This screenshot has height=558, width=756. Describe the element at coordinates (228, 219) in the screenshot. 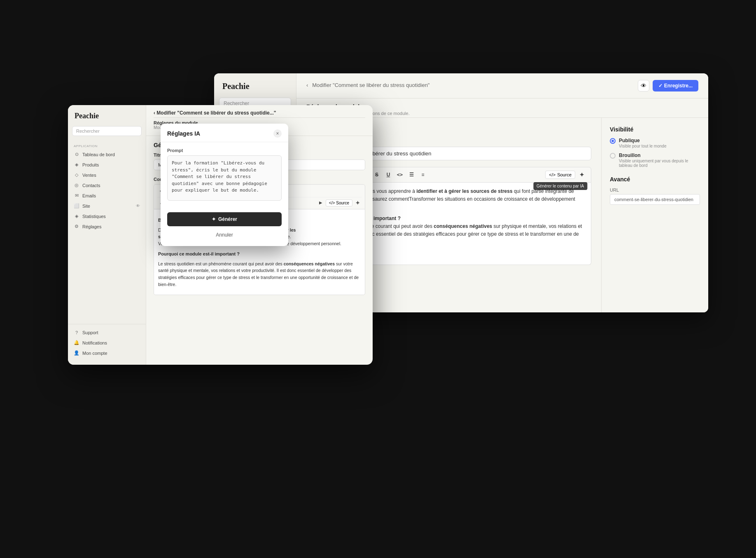

I see `modal-generate-label: Générer` at that location.